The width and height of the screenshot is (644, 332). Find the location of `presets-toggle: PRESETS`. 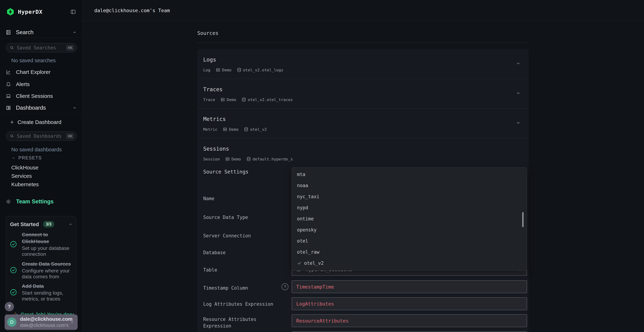

presets-toggle: PRESETS is located at coordinates (27, 158).